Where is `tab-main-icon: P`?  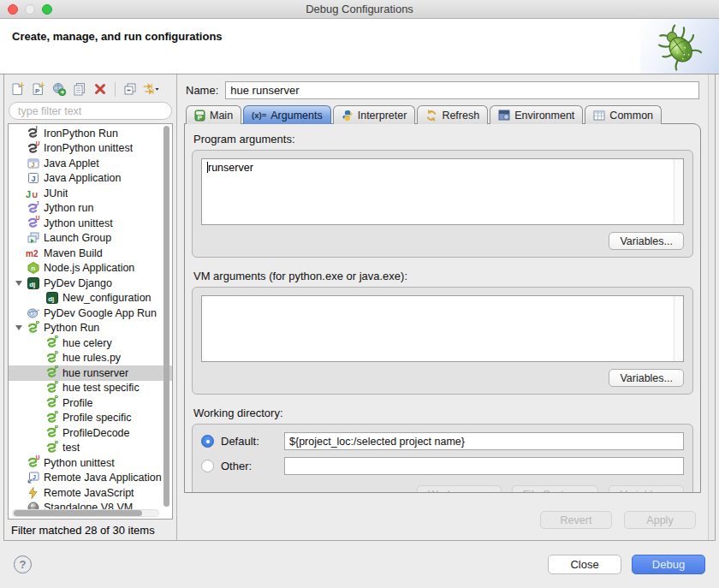
tab-main-icon: P is located at coordinates (200, 116).